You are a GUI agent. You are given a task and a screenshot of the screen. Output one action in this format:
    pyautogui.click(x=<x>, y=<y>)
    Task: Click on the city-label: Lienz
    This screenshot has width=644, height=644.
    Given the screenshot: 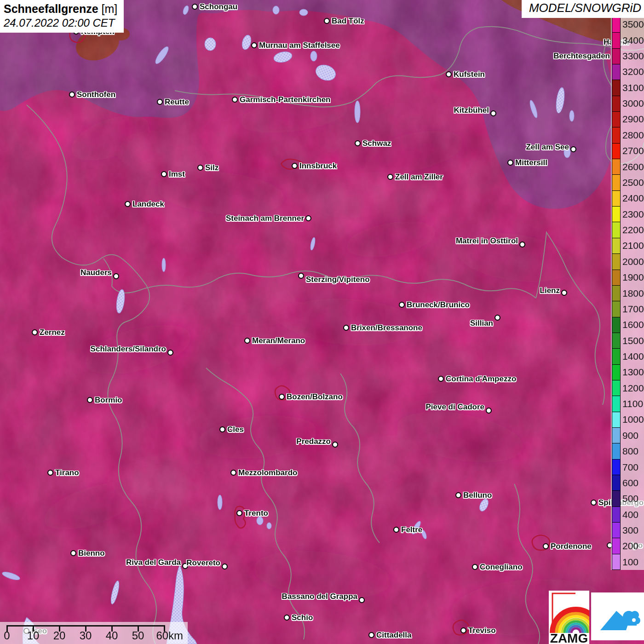 What is the action you would take?
    pyautogui.click(x=550, y=291)
    